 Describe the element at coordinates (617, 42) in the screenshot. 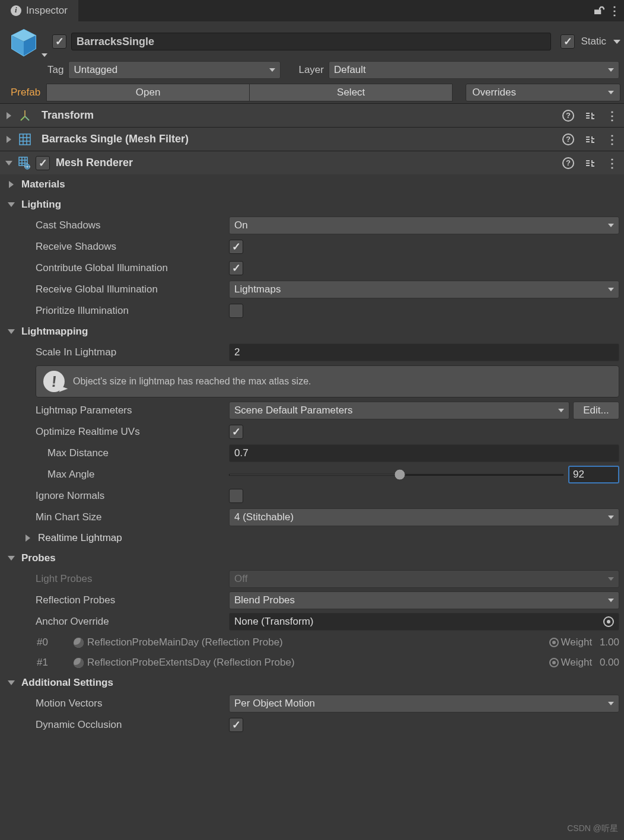

I see `static-dropdown-icon` at that location.